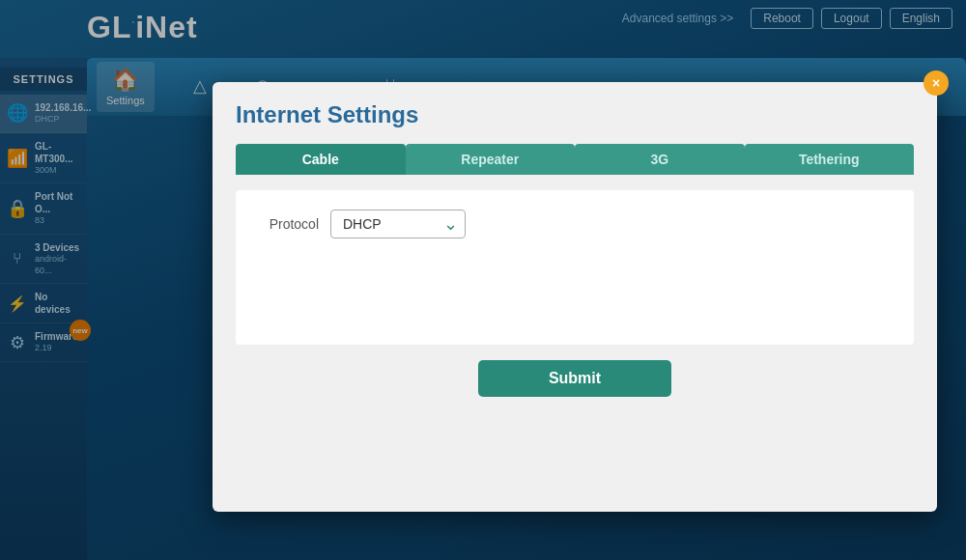  What do you see at coordinates (830, 159) in the screenshot?
I see `tab-tethering: Tethering` at bounding box center [830, 159].